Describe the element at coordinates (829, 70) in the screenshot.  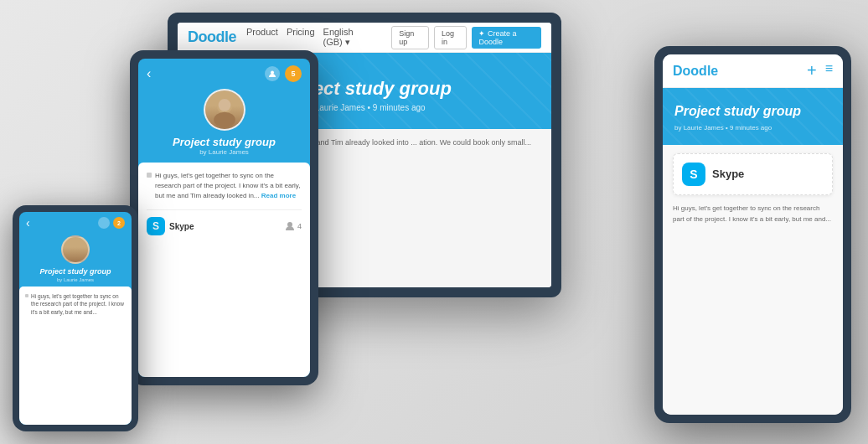
I see `mobile-menu-button: ≡` at that location.